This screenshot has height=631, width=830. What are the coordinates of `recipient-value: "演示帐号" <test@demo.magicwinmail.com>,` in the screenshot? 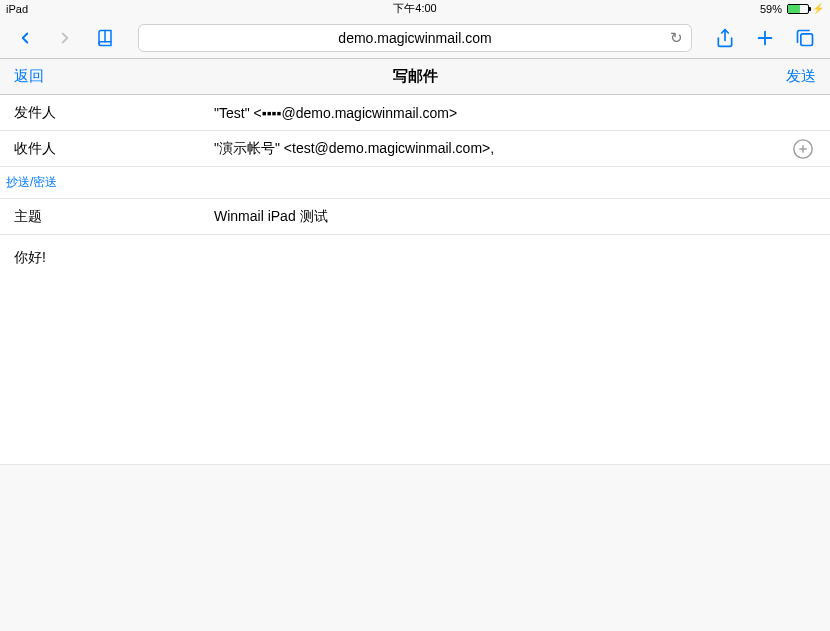 It's located at (502, 149).